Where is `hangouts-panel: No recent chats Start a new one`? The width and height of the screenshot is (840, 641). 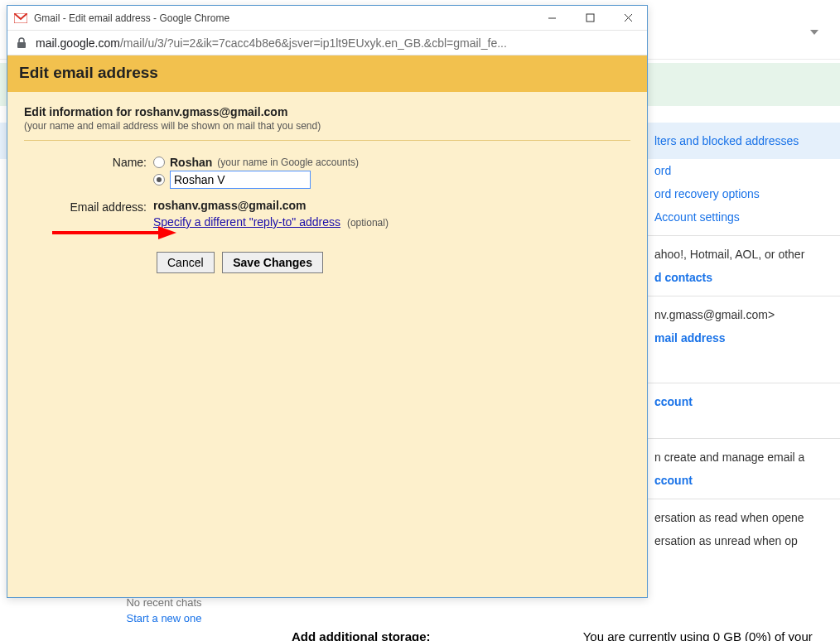
hangouts-panel: No recent chats Start a new one is located at coordinates (164, 610).